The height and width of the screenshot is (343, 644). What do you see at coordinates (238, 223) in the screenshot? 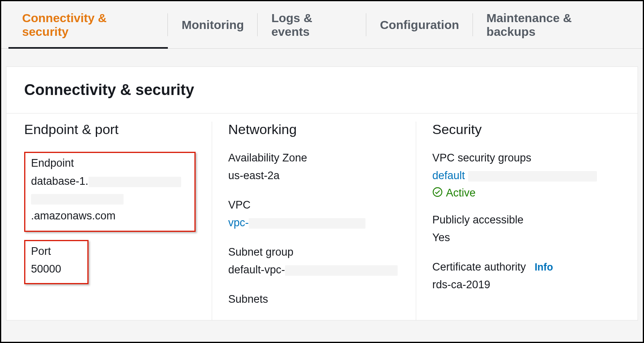
I see `vpc-link: vpc-` at bounding box center [238, 223].